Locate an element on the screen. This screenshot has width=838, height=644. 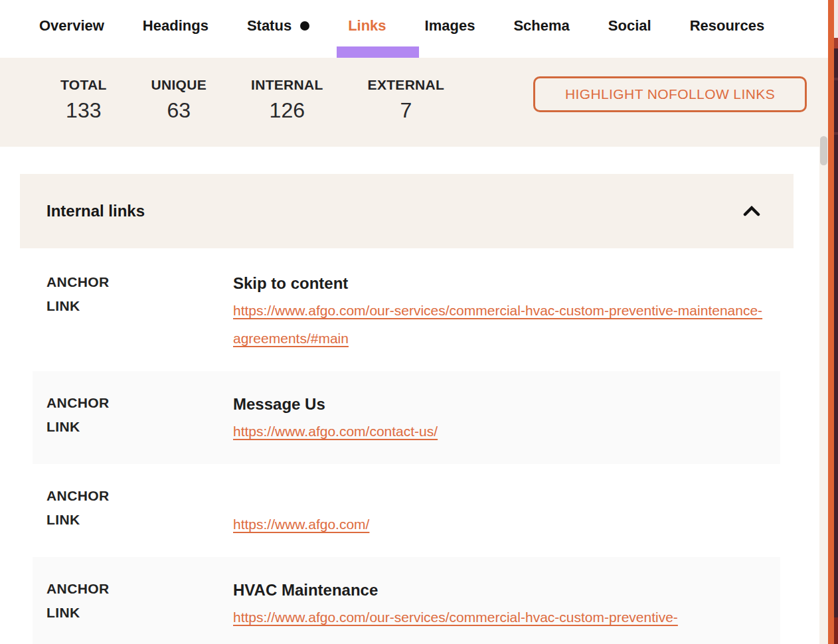
nav-tab-label: Resources is located at coordinates (728, 26).